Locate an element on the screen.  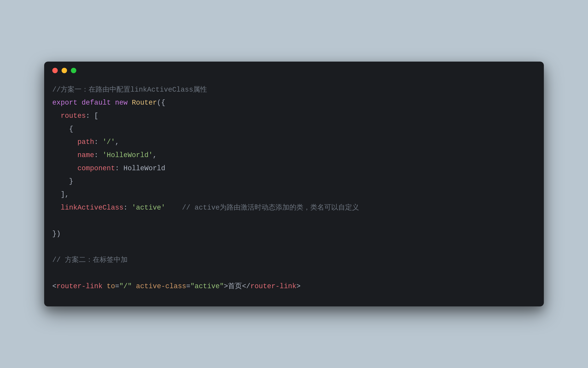
prop-routes: routes is located at coordinates (73, 116).